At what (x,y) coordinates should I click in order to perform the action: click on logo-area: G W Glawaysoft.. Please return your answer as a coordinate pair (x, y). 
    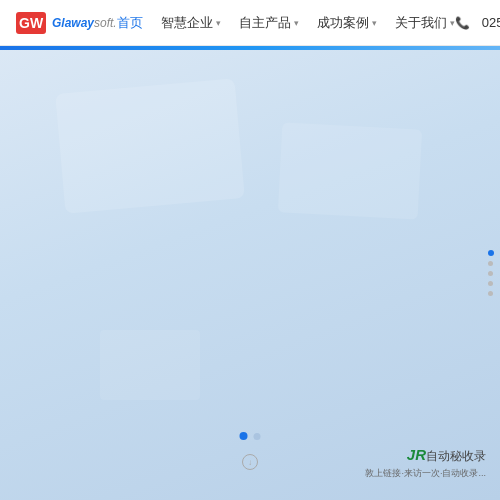
    Looking at the image, I should click on (66, 23).